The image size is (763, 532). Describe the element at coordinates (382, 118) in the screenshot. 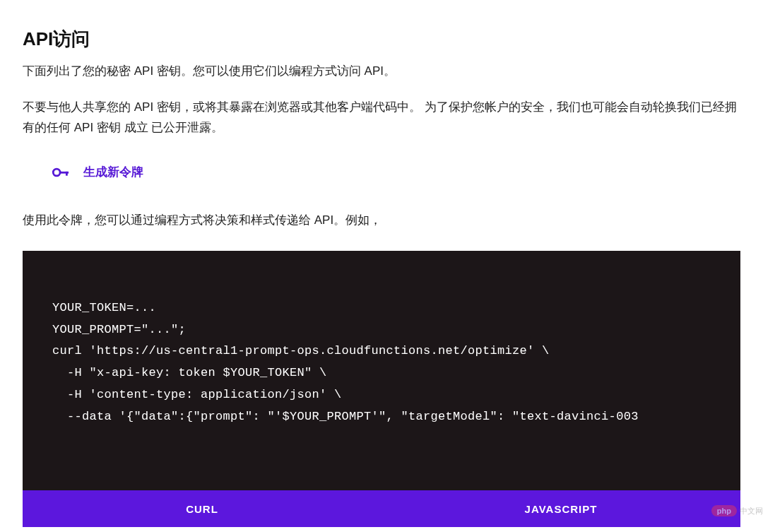

I see `api-warning: 不要与他人共享您的 API 密钥，或将其暴露在浏览器或其他客户端代码中。 为了保…` at that location.